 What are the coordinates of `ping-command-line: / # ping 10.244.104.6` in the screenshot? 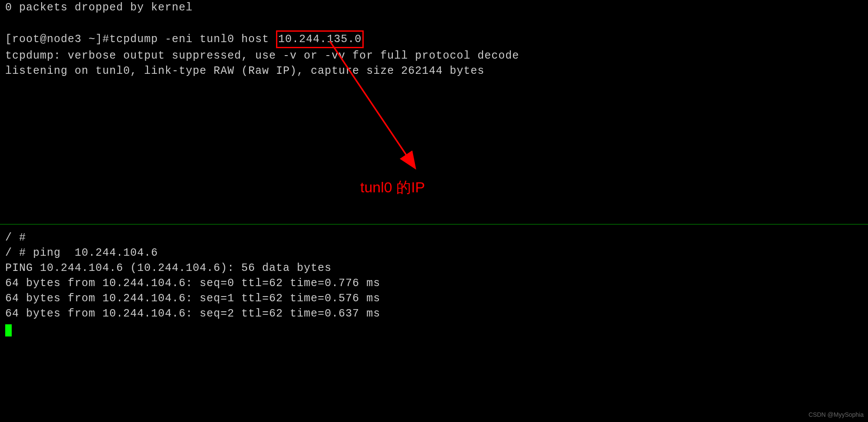 It's located at (434, 253).